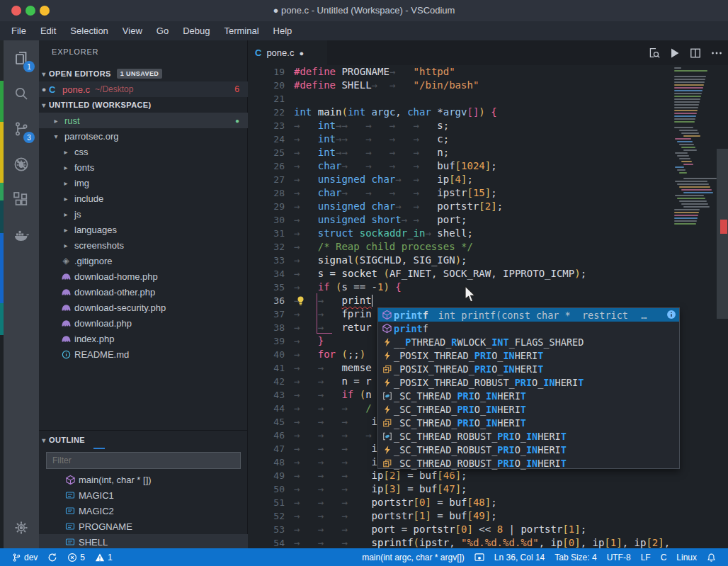 The image size is (728, 566). What do you see at coordinates (654, 52) in the screenshot?
I see `open-preview-icon` at bounding box center [654, 52].